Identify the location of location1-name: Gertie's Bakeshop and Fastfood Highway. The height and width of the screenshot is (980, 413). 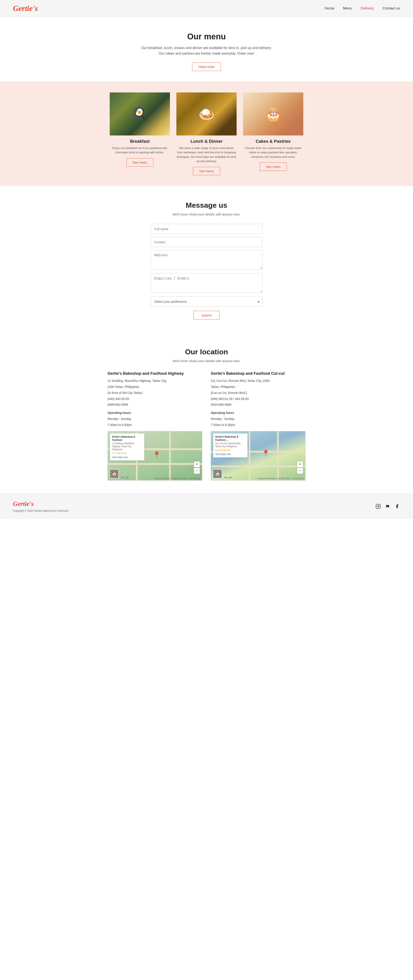
(155, 374).